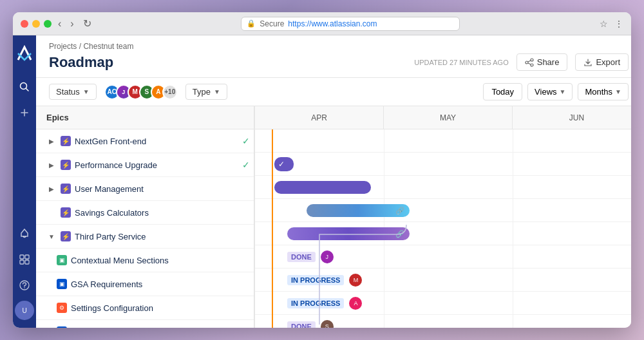 Image resolution: width=644 pixels, height=340 pixels. I want to click on table-row: ▶ ⚡ Performance Upgrade ✓, so click(145, 165).